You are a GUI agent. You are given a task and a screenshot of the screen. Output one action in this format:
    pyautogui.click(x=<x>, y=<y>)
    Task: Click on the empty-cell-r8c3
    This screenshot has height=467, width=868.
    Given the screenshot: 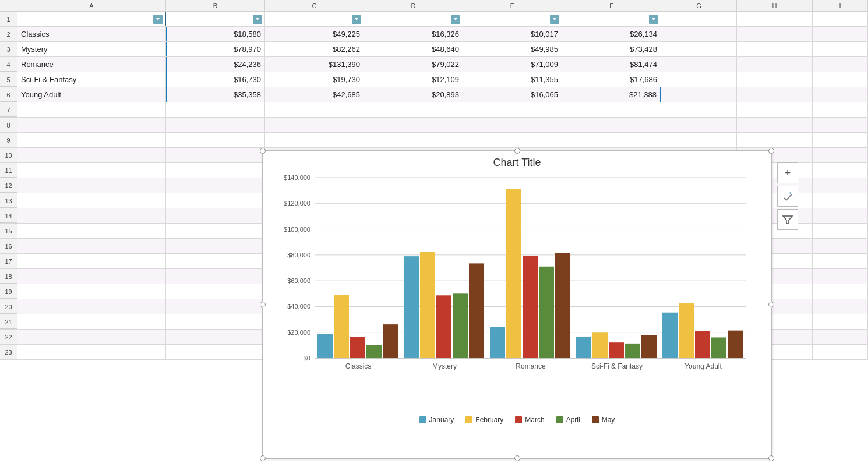 What is the action you would take?
    pyautogui.click(x=414, y=125)
    